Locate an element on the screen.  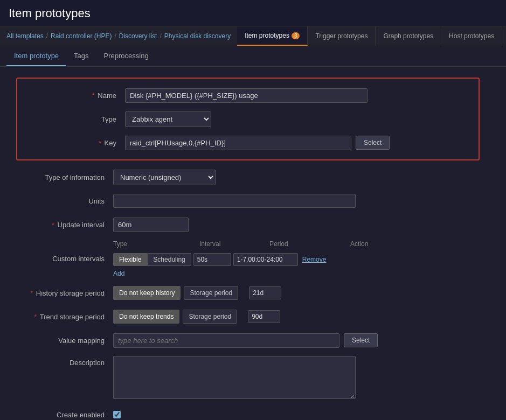
interval-flexible-btn: Flexible is located at coordinates (130, 260).